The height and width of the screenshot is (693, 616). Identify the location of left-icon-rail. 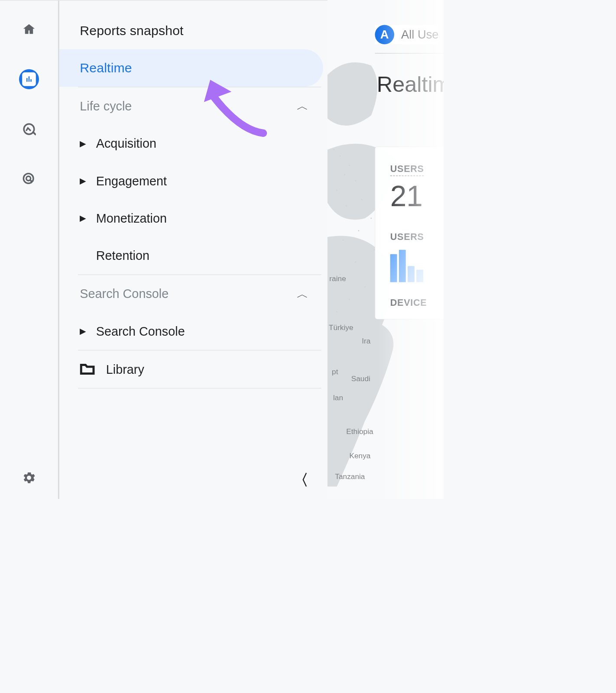
(29, 249).